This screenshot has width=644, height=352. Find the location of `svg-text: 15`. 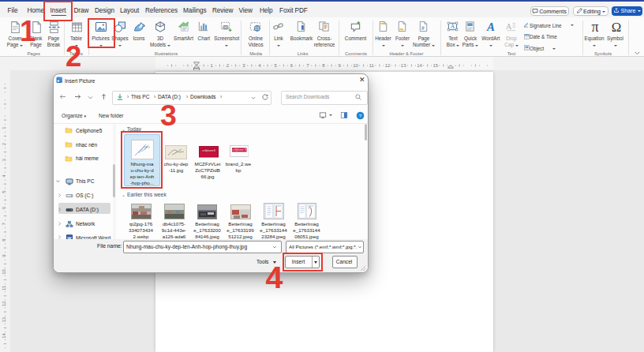

svg-text: 15 is located at coordinates (436, 66).